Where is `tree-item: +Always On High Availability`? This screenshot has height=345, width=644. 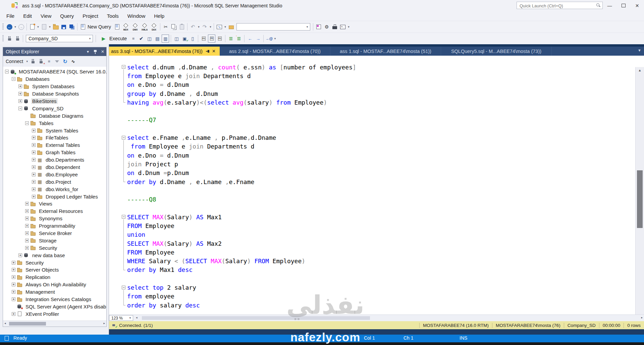 tree-item: +Always On High Availability is located at coordinates (55, 285).